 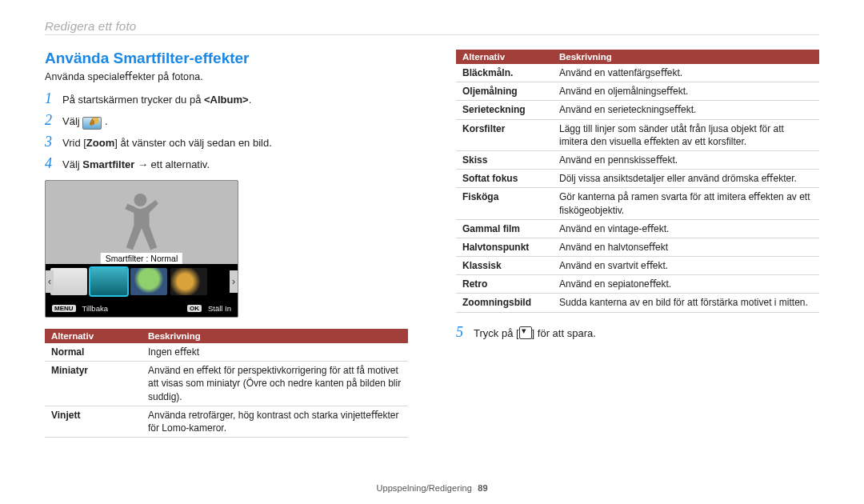 I want to click on option-name: Vinjett, so click(x=93, y=421).